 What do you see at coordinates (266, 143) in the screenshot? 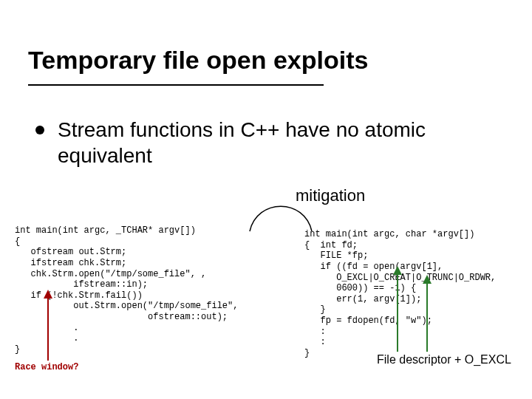
I see `bullet-row: Stream functions in C++ have no atomic e…` at bounding box center [266, 143].